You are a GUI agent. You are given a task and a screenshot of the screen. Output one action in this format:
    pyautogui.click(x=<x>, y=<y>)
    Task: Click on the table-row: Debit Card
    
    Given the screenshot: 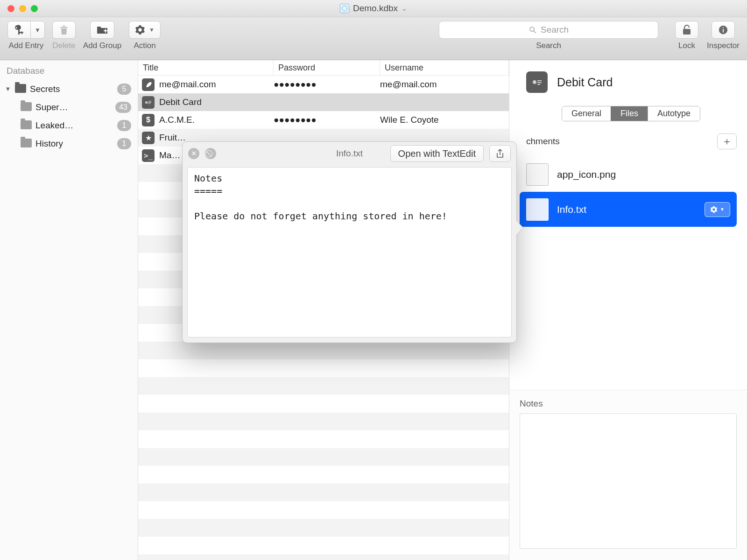 What is the action you would take?
    pyautogui.click(x=324, y=102)
    